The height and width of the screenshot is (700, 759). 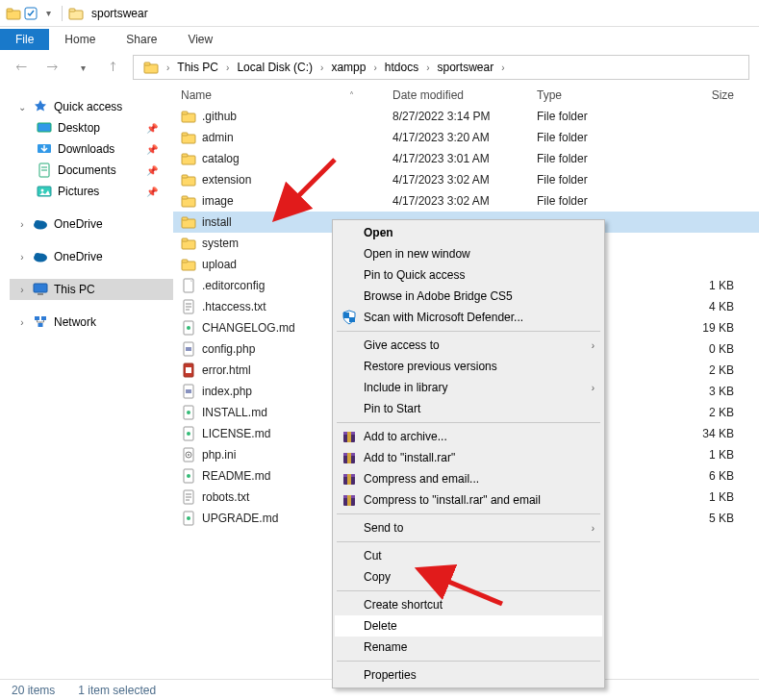 I want to click on column-header-name: Name ˄, so click(x=287, y=95).